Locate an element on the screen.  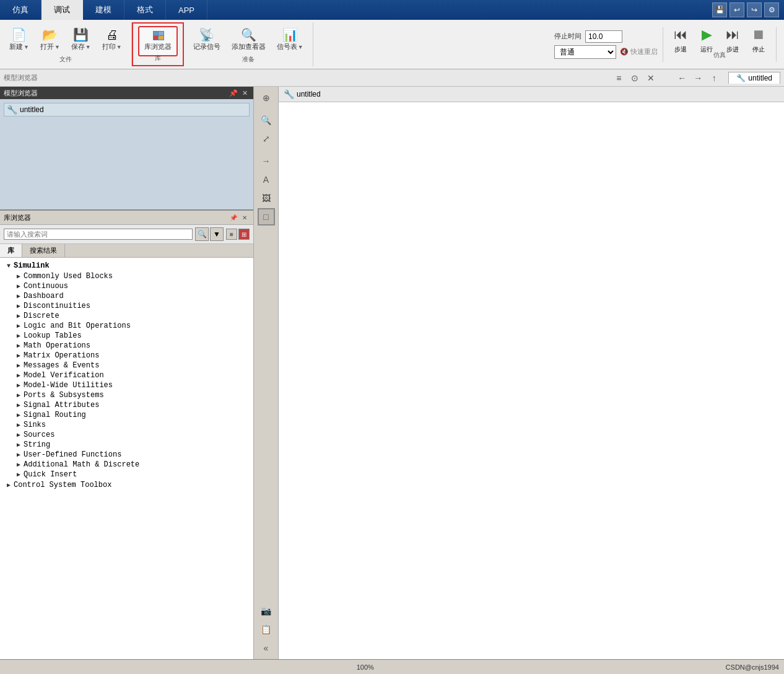
stop-label: 停止 is located at coordinates (759, 50).